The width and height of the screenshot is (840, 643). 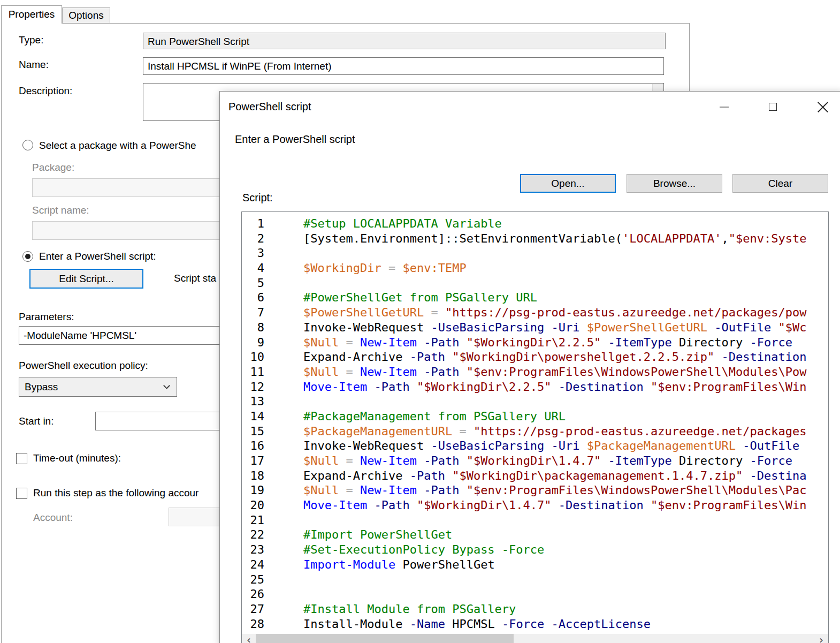 I want to click on chevron-down-icon, so click(x=167, y=385).